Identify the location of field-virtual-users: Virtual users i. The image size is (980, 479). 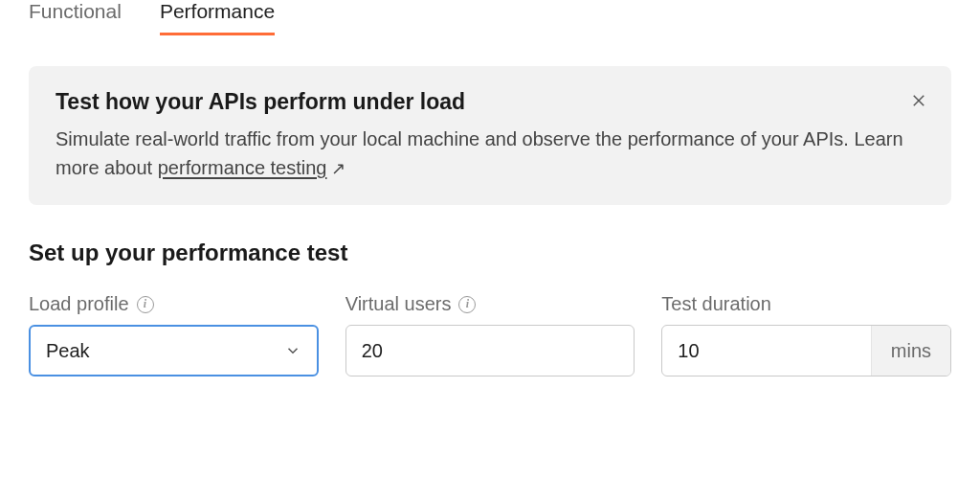
(490, 335).